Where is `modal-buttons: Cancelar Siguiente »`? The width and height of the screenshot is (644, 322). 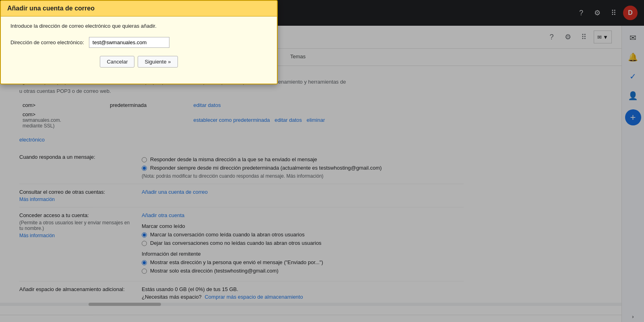 modal-buttons: Cancelar Siguiente » is located at coordinates (139, 64).